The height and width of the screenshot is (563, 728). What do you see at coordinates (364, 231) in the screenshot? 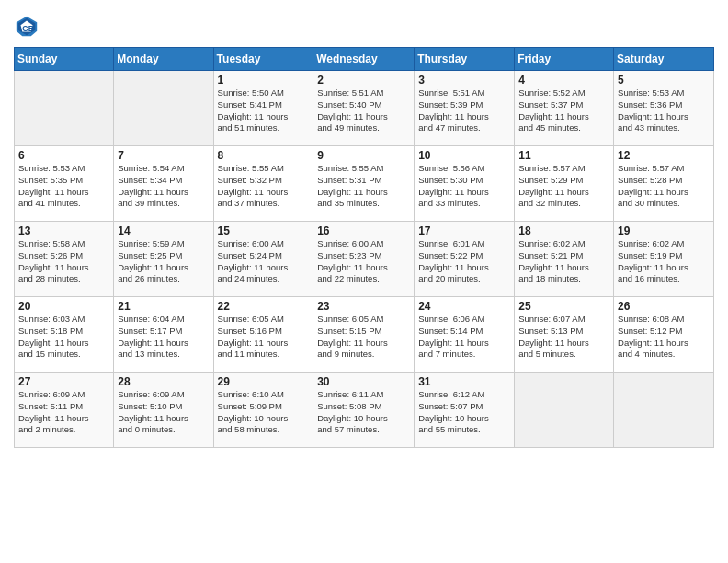
I see `day-number: 16` at bounding box center [364, 231].